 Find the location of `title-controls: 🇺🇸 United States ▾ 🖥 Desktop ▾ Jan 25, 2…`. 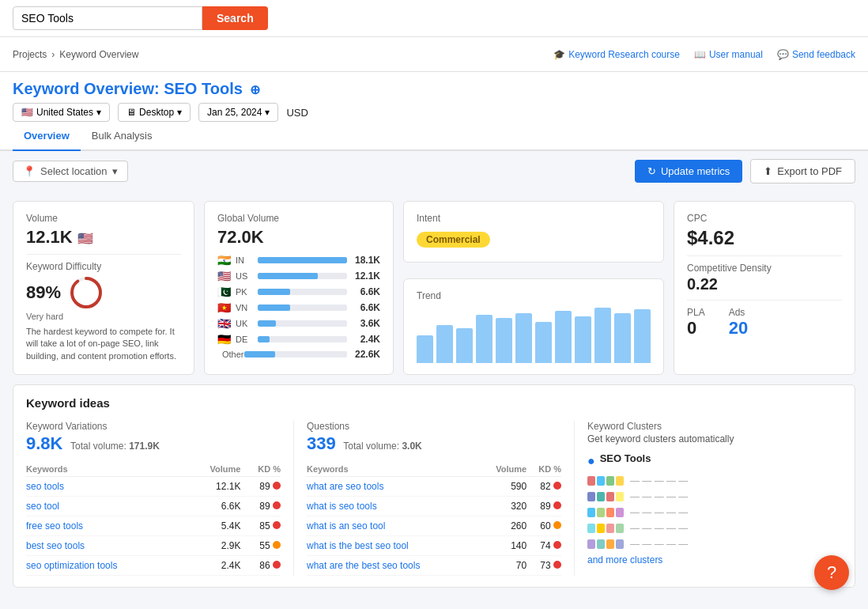

title-controls: 🇺🇸 United States ▾ 🖥 Desktop ▾ Jan 25, 2… is located at coordinates (434, 112).